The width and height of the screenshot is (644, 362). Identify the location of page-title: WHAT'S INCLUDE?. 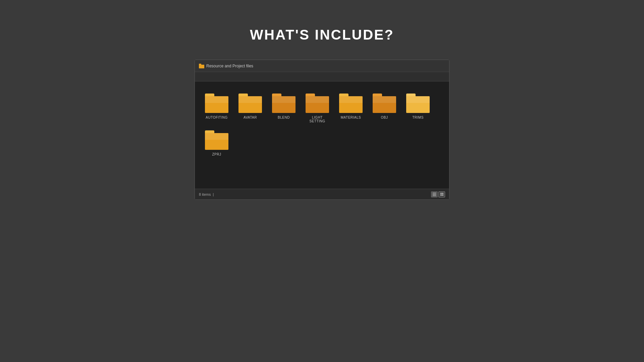
(322, 35).